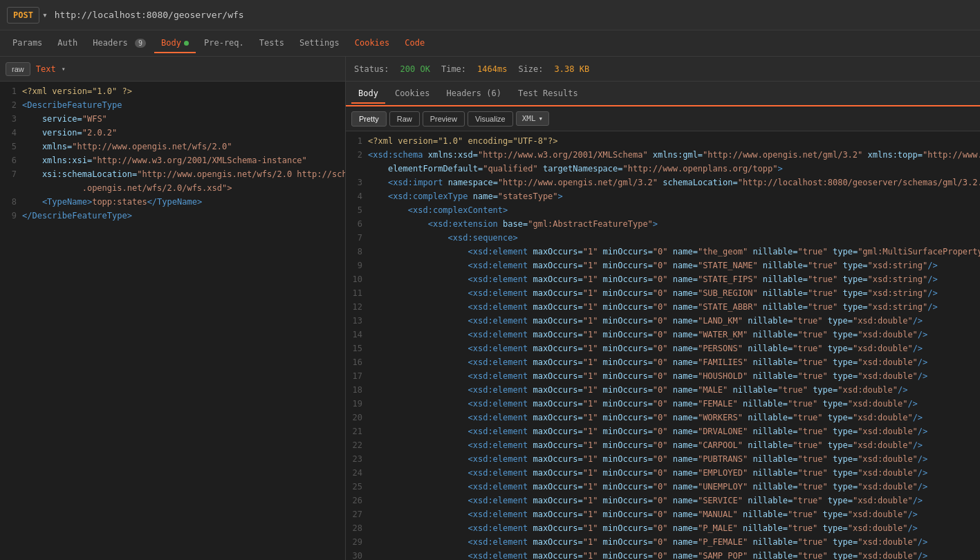 The width and height of the screenshot is (980, 560). Describe the element at coordinates (663, 210) in the screenshot. I see `r-line-5: 5 <xsd:complexContent>` at that location.